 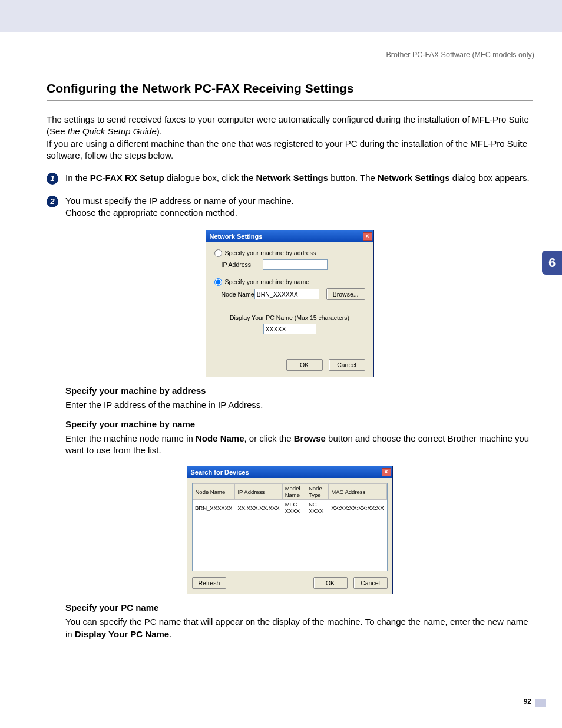 I want to click on node-name-label: Node Name, so click(x=238, y=294).